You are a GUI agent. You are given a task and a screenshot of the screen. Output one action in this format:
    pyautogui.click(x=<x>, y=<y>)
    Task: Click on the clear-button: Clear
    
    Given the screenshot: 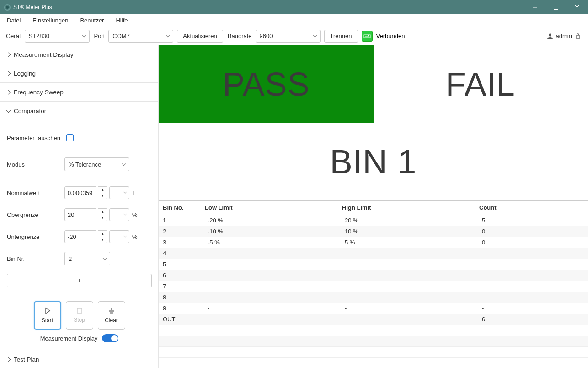 What is the action you would take?
    pyautogui.click(x=112, y=315)
    